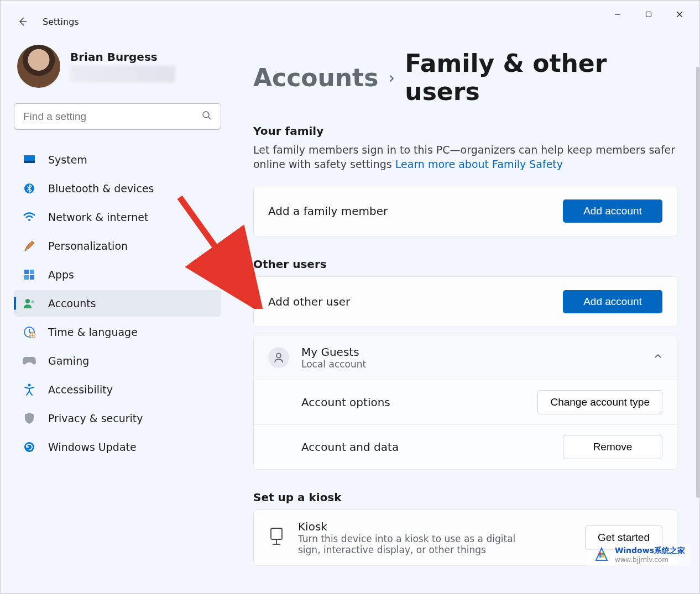 This screenshot has height=594, width=700. I want to click on chevron-up-icon, so click(658, 358).